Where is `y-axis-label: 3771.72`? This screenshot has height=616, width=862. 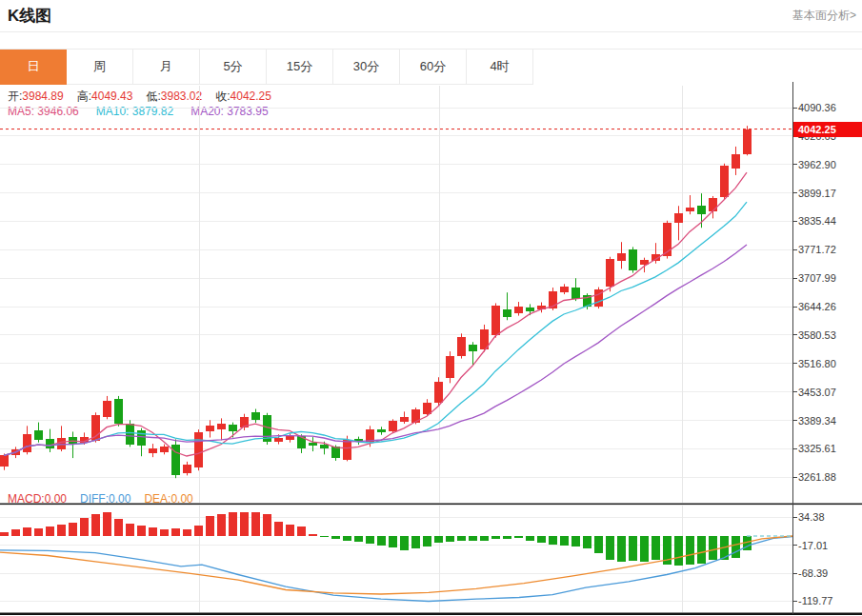 y-axis-label: 3771.72 is located at coordinates (817, 249).